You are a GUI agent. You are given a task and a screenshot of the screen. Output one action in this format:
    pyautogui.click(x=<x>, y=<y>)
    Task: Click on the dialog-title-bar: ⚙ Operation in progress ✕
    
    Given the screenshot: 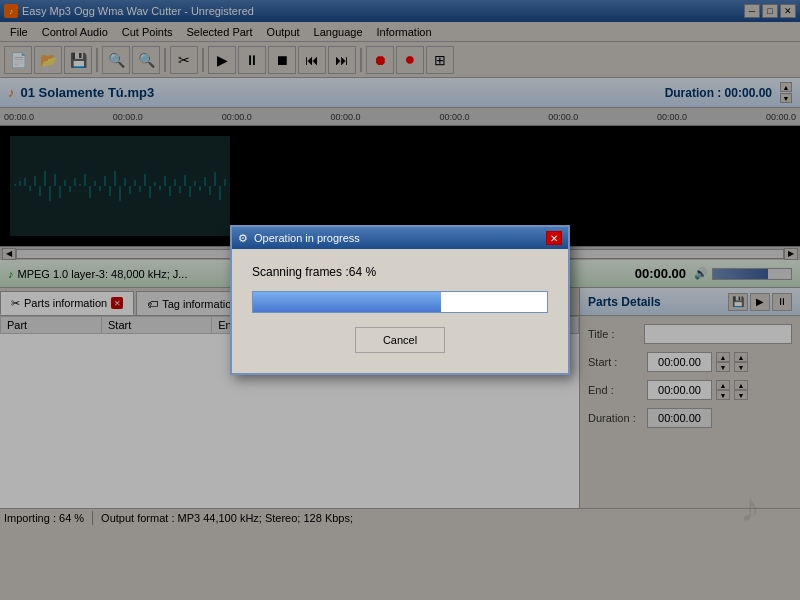 What is the action you would take?
    pyautogui.click(x=400, y=238)
    